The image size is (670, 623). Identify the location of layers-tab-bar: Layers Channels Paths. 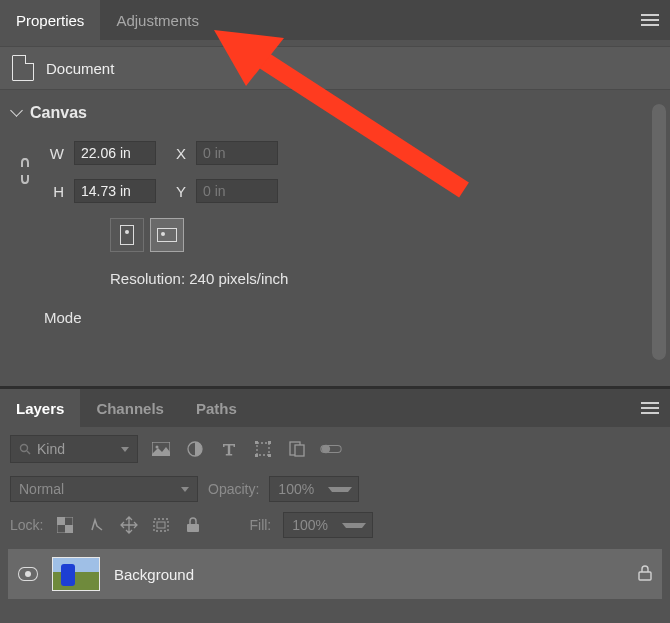
(335, 408).